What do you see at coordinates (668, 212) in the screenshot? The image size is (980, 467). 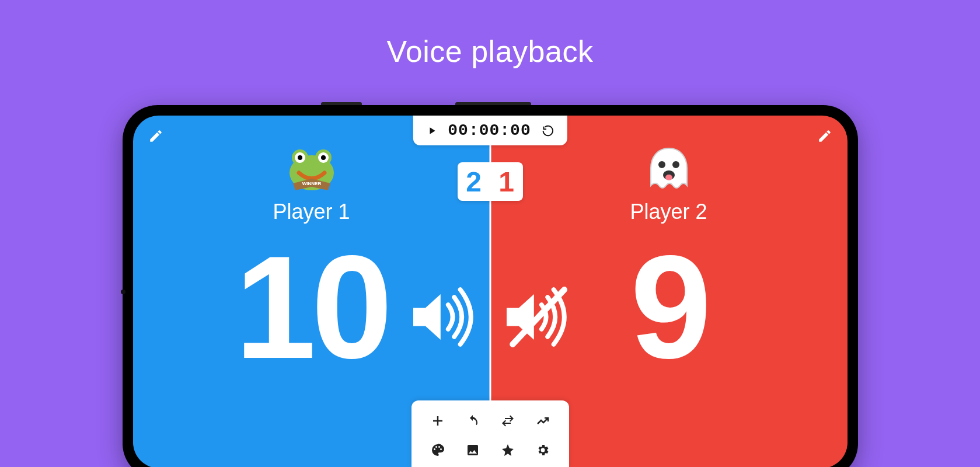 I see `player-name-right: Player 2` at bounding box center [668, 212].